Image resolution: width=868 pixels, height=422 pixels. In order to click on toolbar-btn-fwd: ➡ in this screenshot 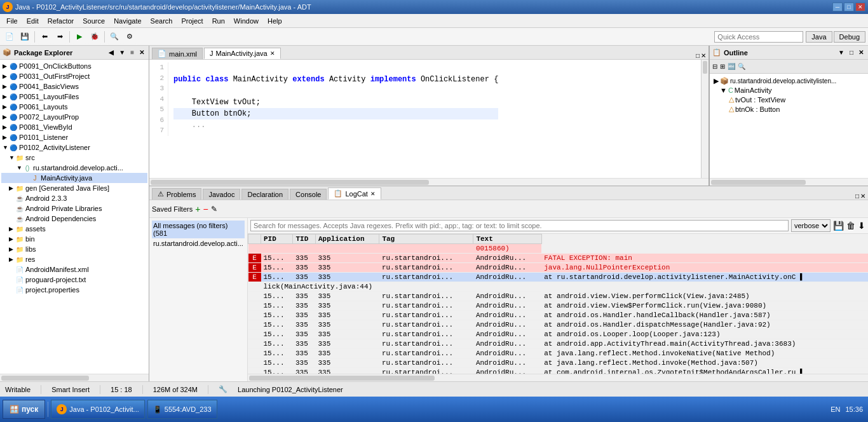, I will do `click(60, 37)`.